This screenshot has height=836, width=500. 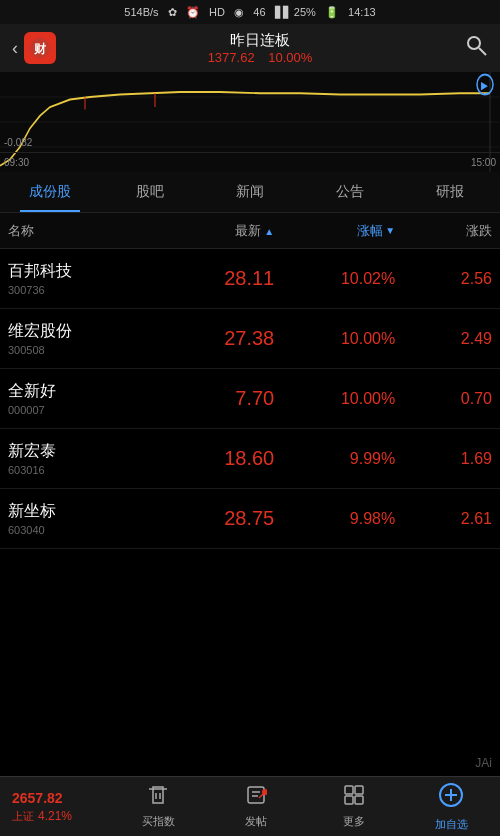 What do you see at coordinates (476, 48) in the screenshot?
I see `search-button` at bounding box center [476, 48].